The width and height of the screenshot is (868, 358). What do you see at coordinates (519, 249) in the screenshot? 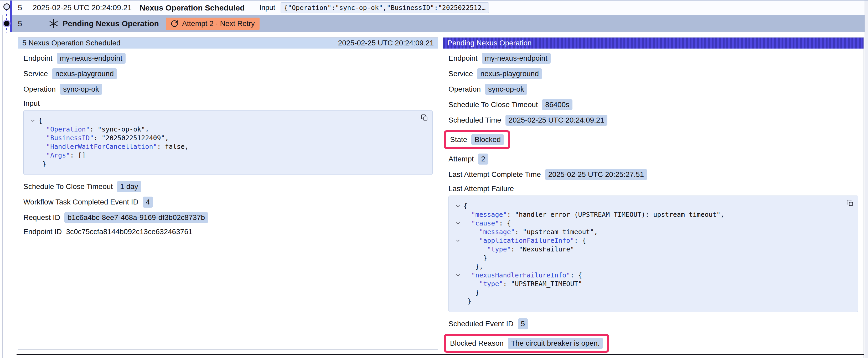
I see `json-text: "type": "NexusFailure"` at bounding box center [519, 249].